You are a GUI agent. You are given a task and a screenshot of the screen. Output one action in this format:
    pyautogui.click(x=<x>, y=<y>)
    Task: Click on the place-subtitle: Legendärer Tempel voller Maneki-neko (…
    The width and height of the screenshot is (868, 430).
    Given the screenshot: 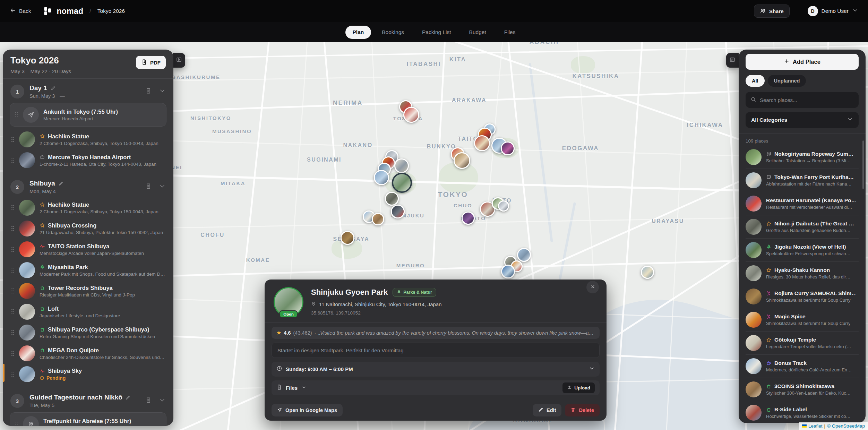 What is the action you would take?
    pyautogui.click(x=809, y=347)
    